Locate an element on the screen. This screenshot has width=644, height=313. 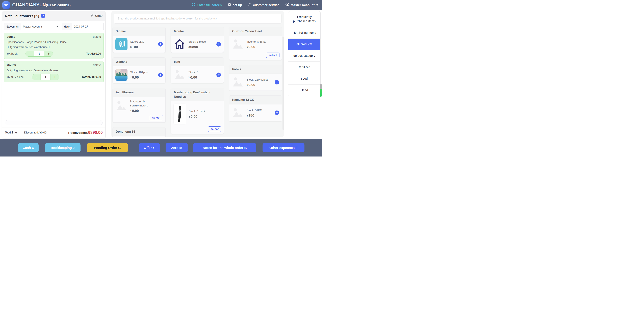
category-sidebar: Frequently purchased items Hot Selling I… is located at coordinates (304, 54).